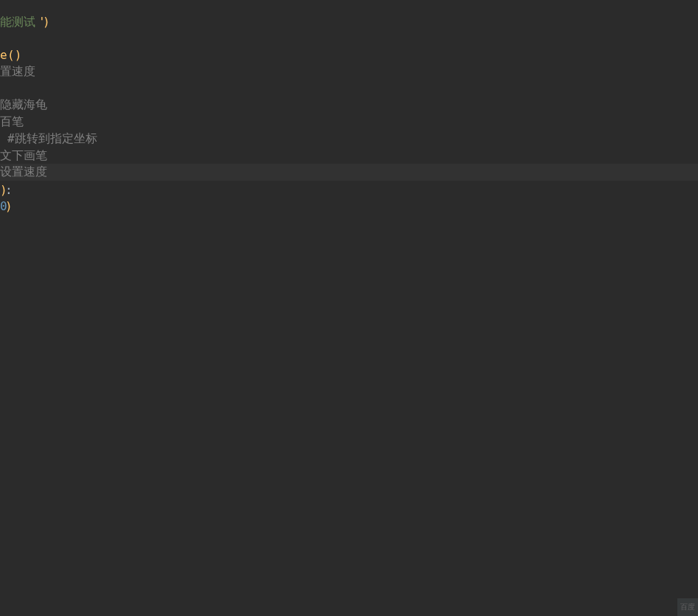  I want to click on code-token, so click(4, 139).